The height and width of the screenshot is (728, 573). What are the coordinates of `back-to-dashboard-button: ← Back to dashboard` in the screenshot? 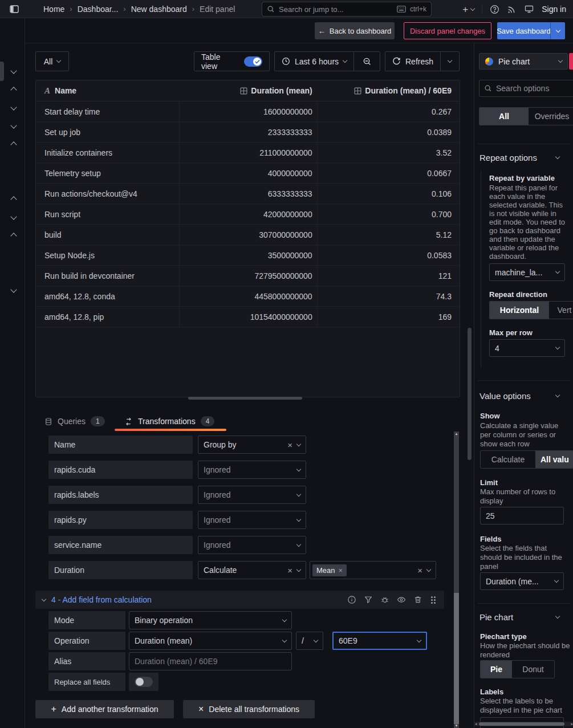 It's located at (355, 31).